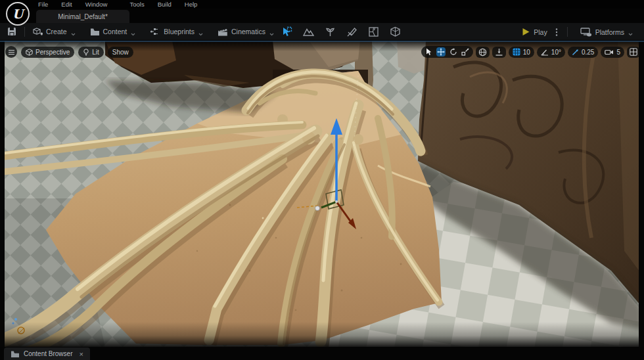 The image size is (644, 360). Describe the element at coordinates (441, 52) in the screenshot. I see `move-tool-selected` at that location.